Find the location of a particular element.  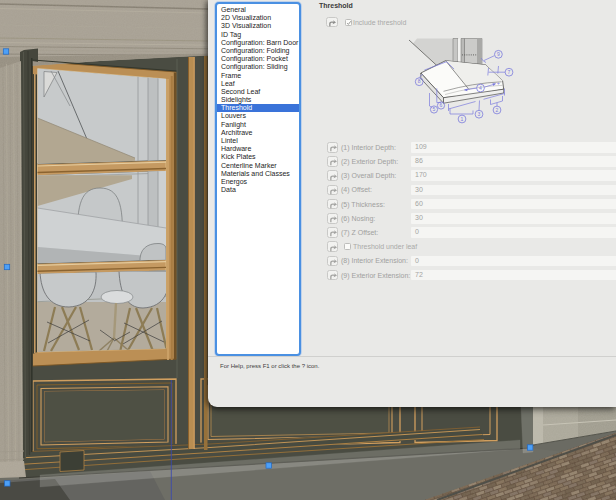

svg-text: 9 is located at coordinates (498, 54).